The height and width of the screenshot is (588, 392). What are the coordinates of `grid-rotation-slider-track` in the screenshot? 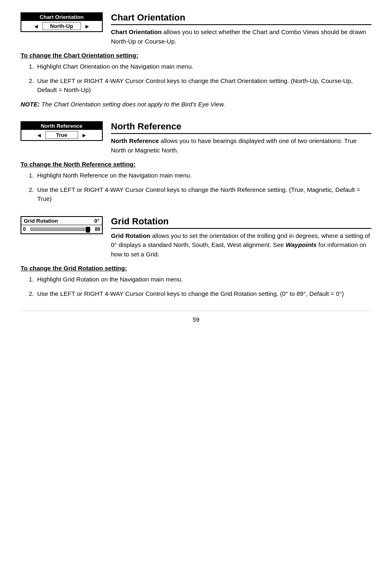 It's located at (60, 229).